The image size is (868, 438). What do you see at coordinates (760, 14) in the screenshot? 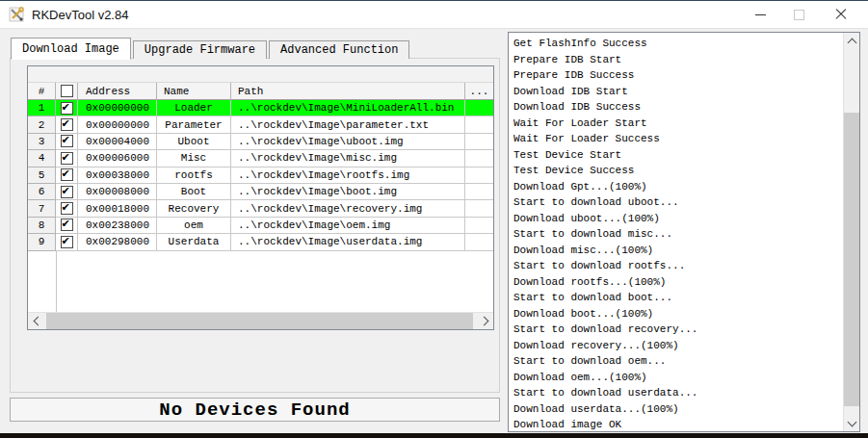
I see `minimize-button` at bounding box center [760, 14].